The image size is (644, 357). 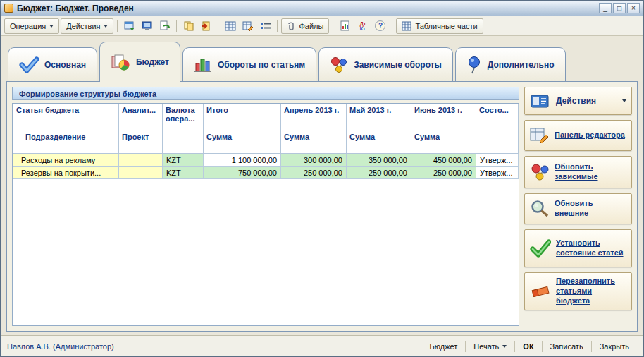 I want to click on budget-documents-icon, so click(x=120, y=62).